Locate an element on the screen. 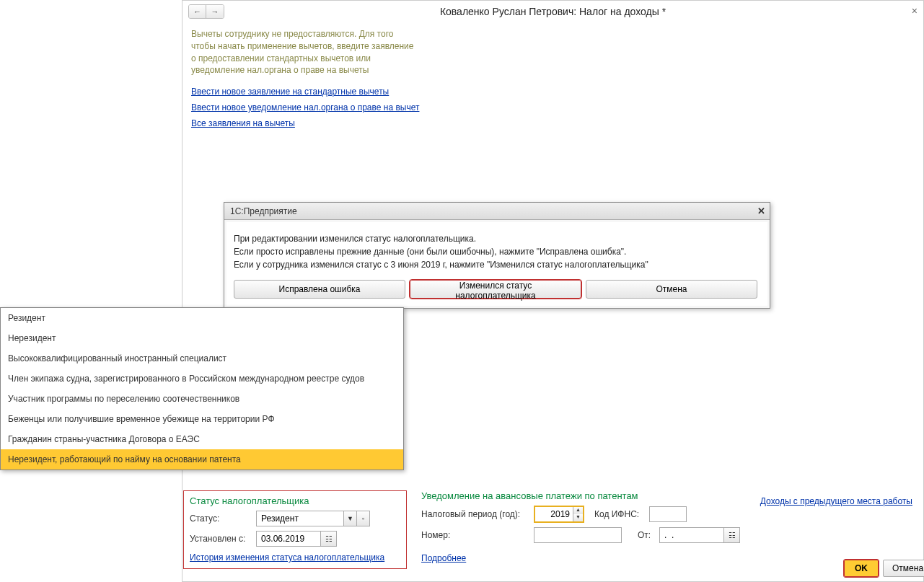  status-label: Статус: is located at coordinates (221, 519).